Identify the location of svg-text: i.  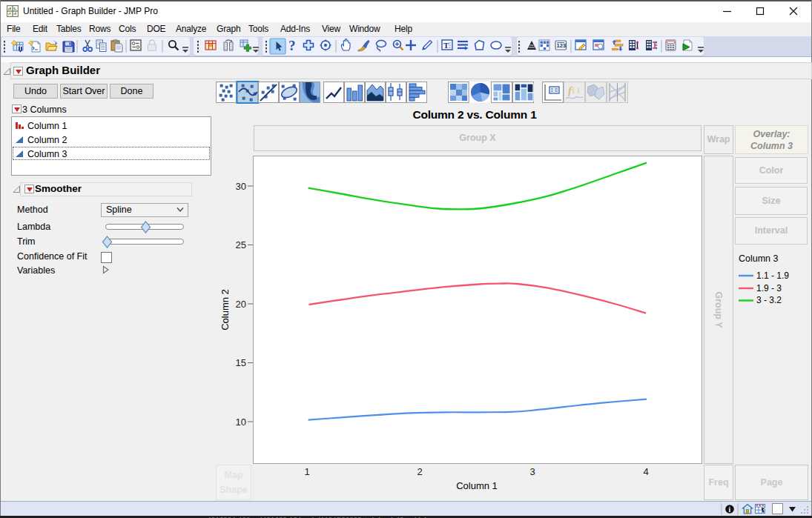
(730, 510).